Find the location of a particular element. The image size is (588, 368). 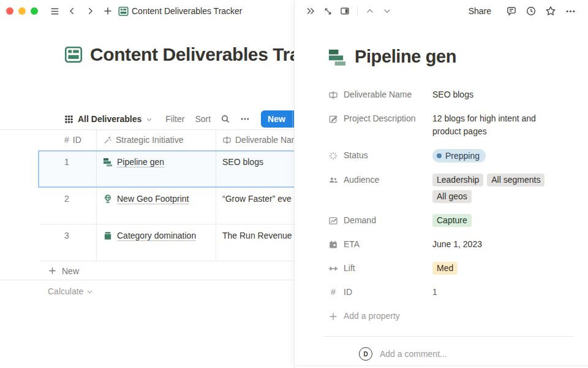

column-header-id: # ID is located at coordinates (68, 140).